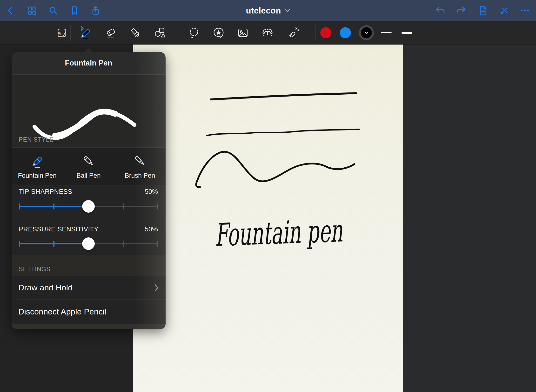 This screenshot has height=392, width=536. I want to click on add-page-icon, so click(483, 11).